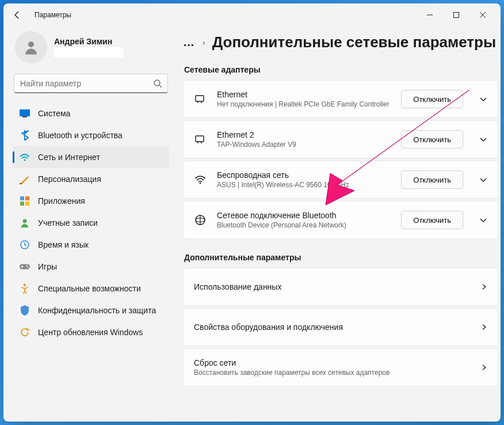  I want to click on breadcrumb: … › Дополнительные сетевые параметры, so click(341, 44).